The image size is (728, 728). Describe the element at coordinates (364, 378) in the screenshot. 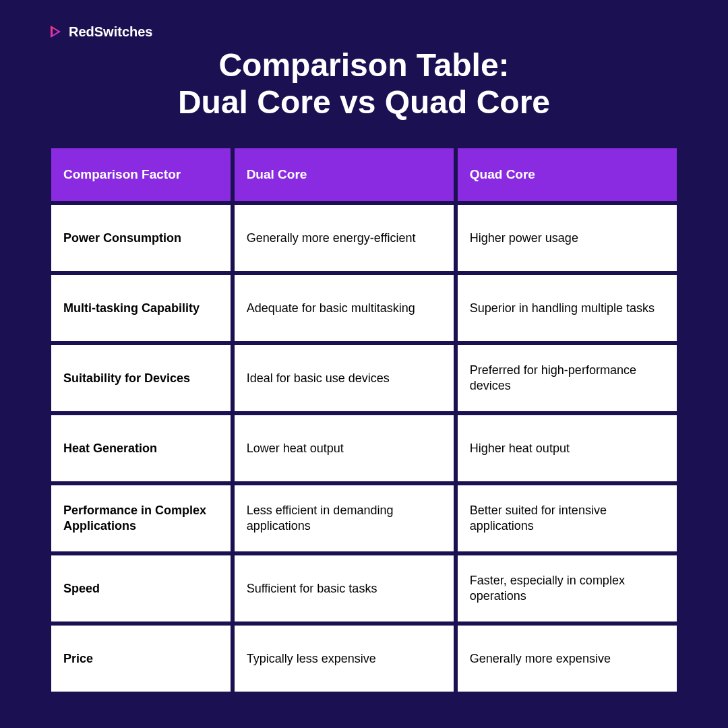

I see `table-row: Suitability for Devices Ideal for basic …` at that location.